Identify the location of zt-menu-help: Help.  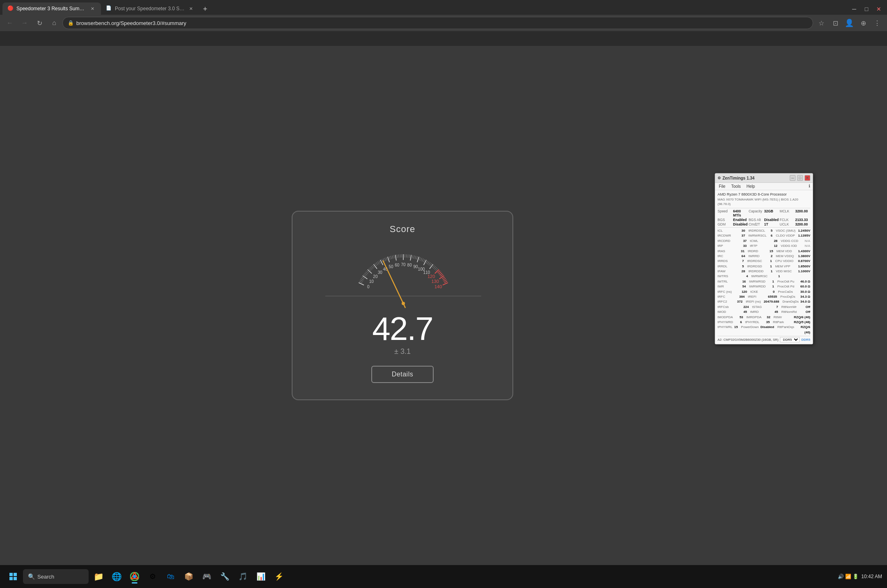
(751, 186).